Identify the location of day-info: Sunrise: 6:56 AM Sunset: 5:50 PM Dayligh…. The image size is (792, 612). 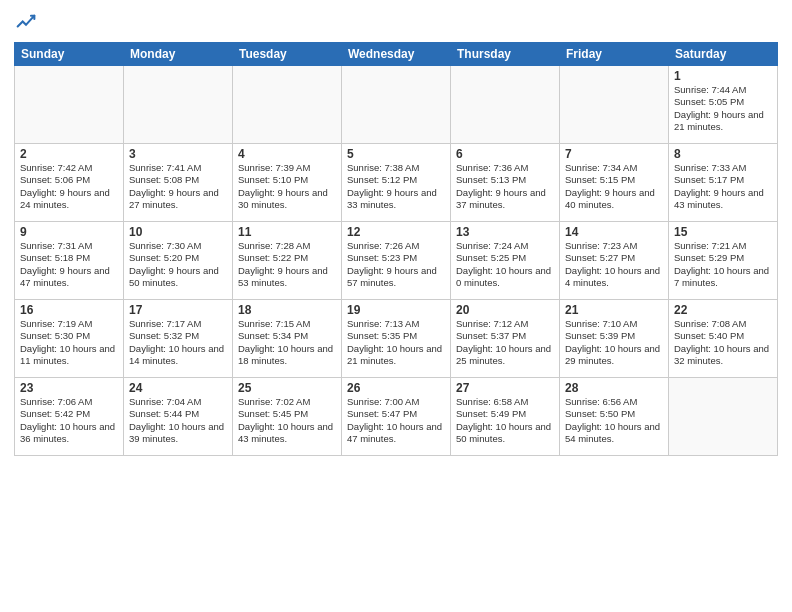
(614, 420).